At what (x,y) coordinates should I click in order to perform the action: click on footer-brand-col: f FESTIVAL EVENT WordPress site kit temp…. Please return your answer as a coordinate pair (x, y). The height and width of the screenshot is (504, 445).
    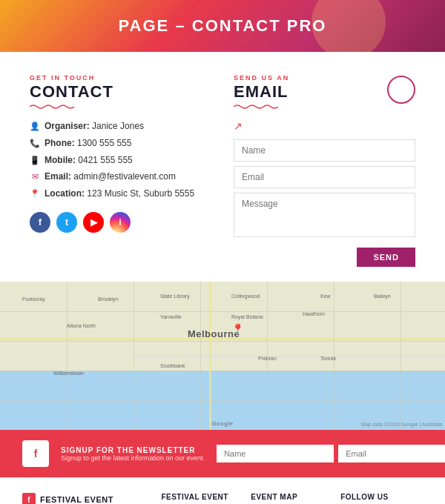
    Looking at the image, I should click on (88, 498).